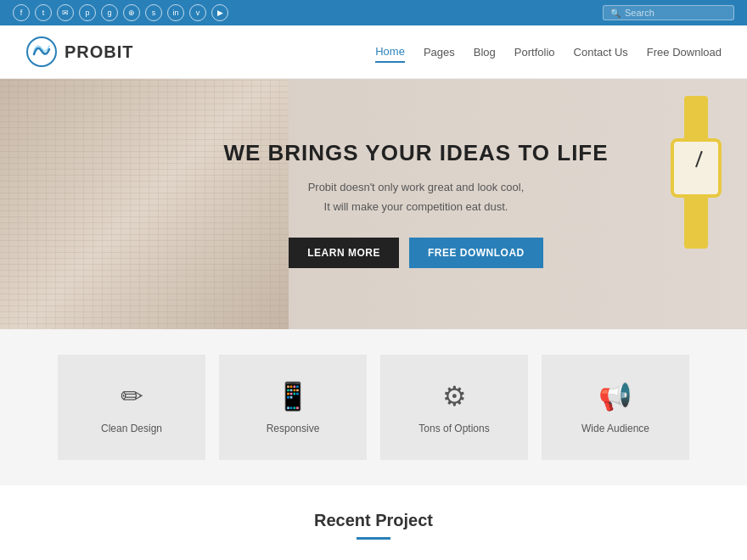 This screenshot has height=560, width=747. Describe the element at coordinates (121, 13) in the screenshot. I see `social-icons-group: f t ✉ p g ⊕ s in v ▶` at that location.